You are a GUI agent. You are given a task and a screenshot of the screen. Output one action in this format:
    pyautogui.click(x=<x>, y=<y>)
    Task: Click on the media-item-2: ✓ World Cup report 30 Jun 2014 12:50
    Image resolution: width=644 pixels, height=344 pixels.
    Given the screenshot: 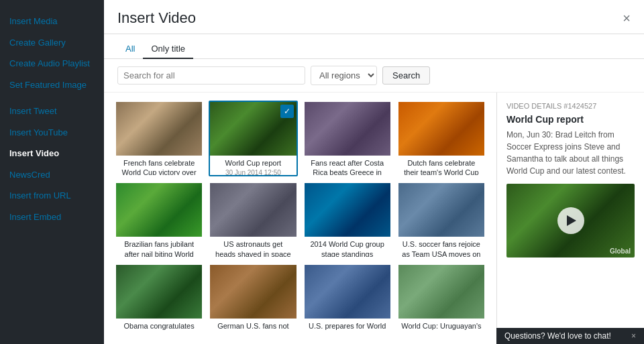 What is the action you would take?
    pyautogui.click(x=253, y=138)
    